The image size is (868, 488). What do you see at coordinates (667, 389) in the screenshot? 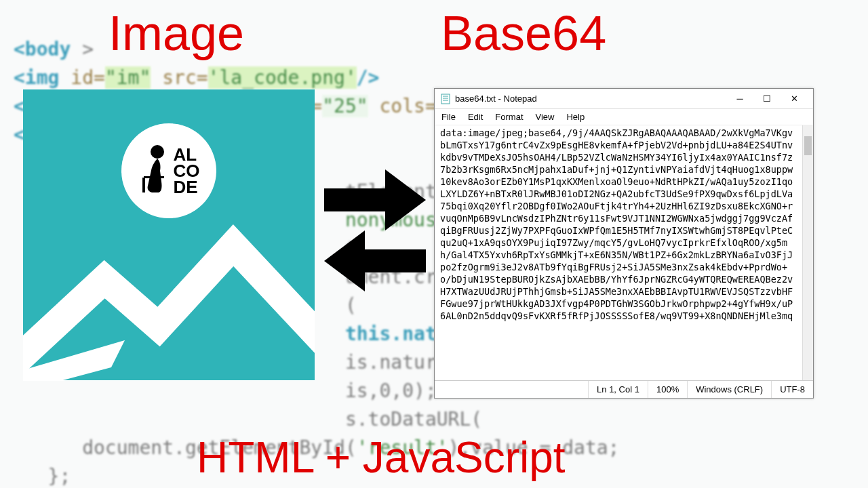
I see `status-zoom: 100%` at bounding box center [667, 389].